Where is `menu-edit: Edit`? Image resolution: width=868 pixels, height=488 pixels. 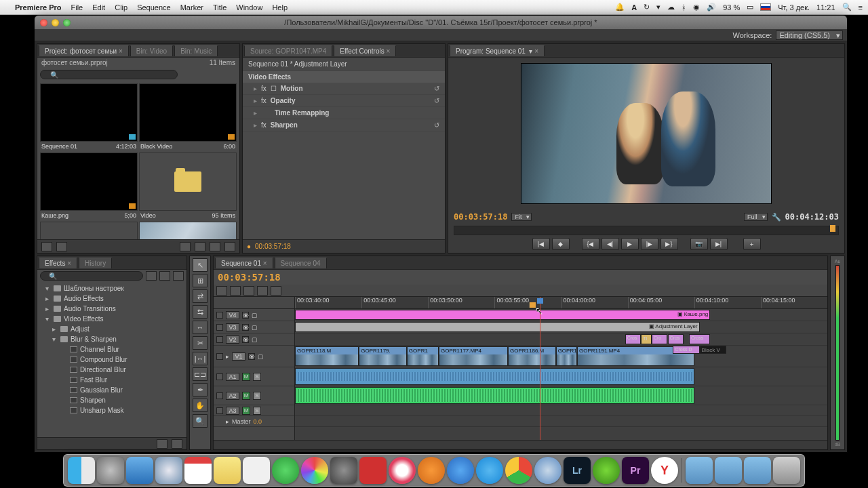 menu-edit: Edit is located at coordinates (99, 7).